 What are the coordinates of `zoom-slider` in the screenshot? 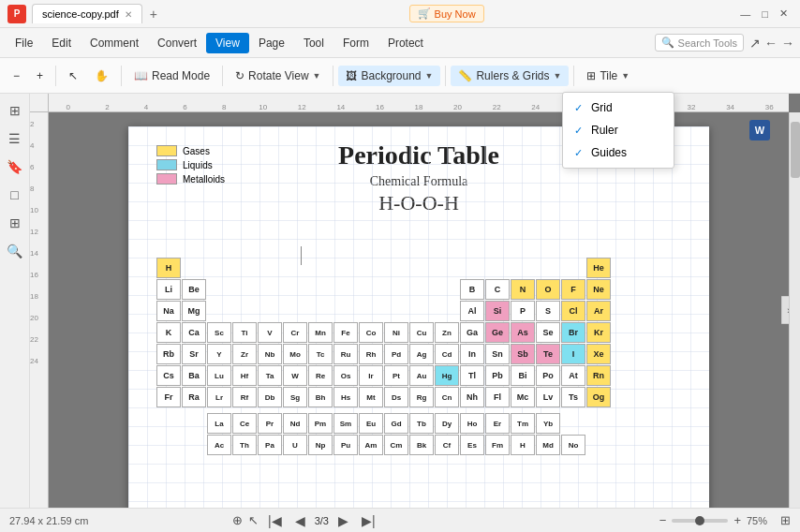 It's located at (700, 521).